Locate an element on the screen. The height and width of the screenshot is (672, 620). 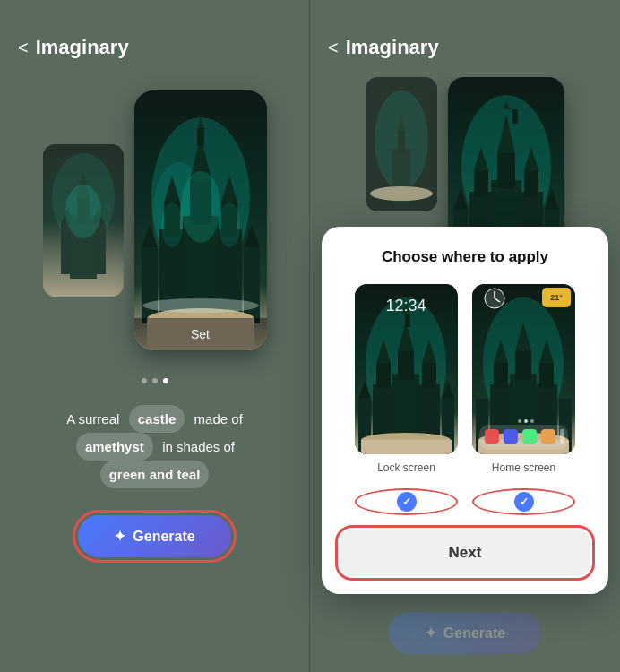
lock-screen-label: Lock screen is located at coordinates (407, 468).